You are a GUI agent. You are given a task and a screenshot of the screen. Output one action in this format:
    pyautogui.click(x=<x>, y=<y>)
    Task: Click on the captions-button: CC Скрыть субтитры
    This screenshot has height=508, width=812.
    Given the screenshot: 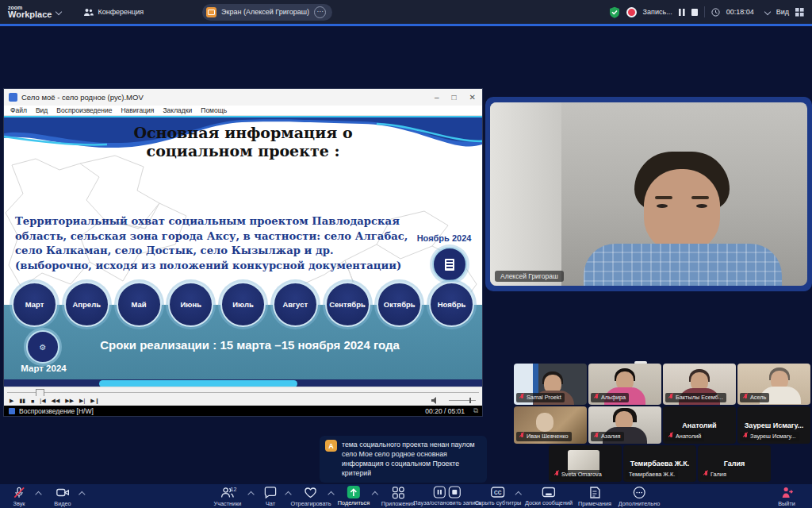 What is the action you would take?
    pyautogui.click(x=498, y=496)
    